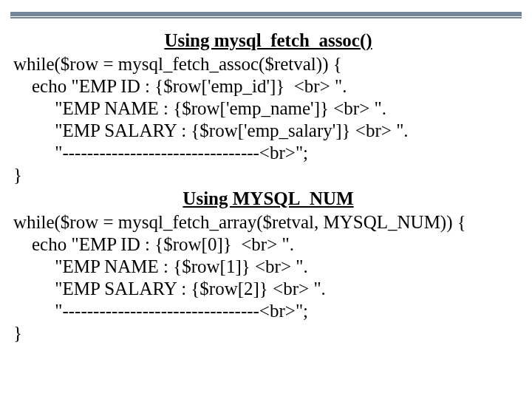 The width and height of the screenshot is (532, 399). What do you see at coordinates (268, 41) in the screenshot?
I see `heading-assoc: Using mysql_fetch_assoc()` at bounding box center [268, 41].